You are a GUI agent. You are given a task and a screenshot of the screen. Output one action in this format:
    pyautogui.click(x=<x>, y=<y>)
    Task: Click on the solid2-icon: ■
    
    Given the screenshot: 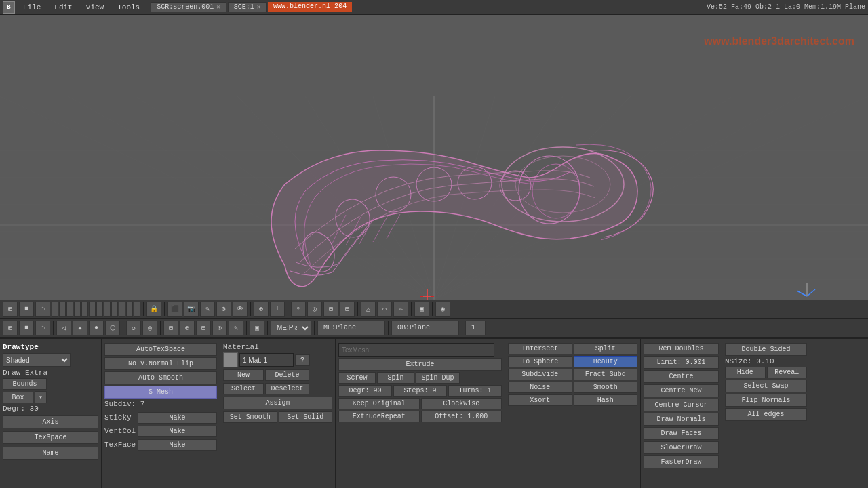 What is the action you would take?
    pyautogui.click(x=26, y=328)
    